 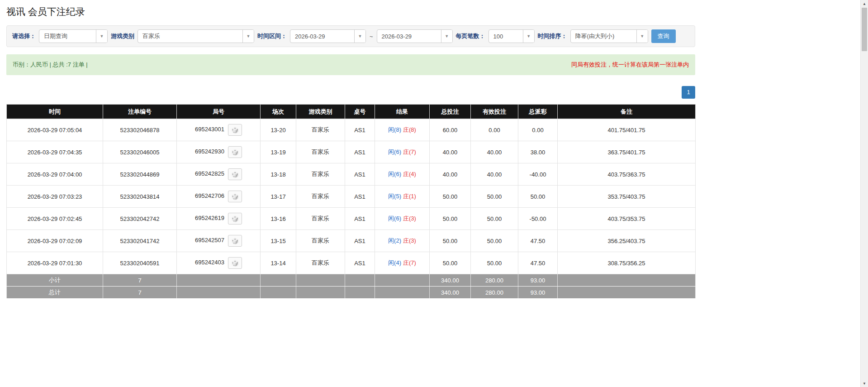 I want to click on header-session: 场次, so click(x=279, y=112).